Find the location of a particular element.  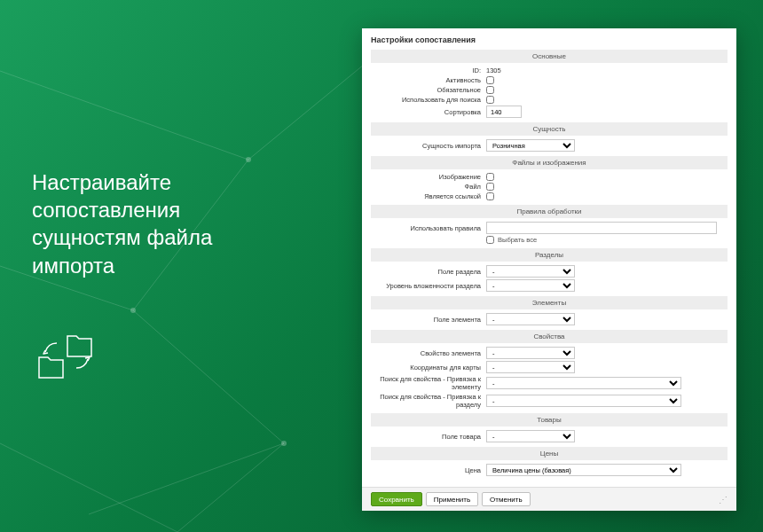

sort-label: Сортировка is located at coordinates (429, 112).